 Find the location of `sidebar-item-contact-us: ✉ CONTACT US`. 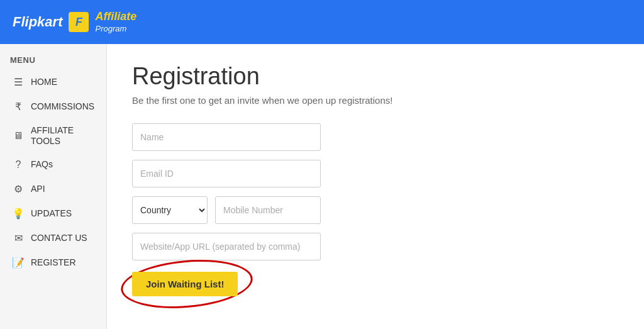

sidebar-item-contact-us: ✉ CONTACT US is located at coordinates (53, 238).